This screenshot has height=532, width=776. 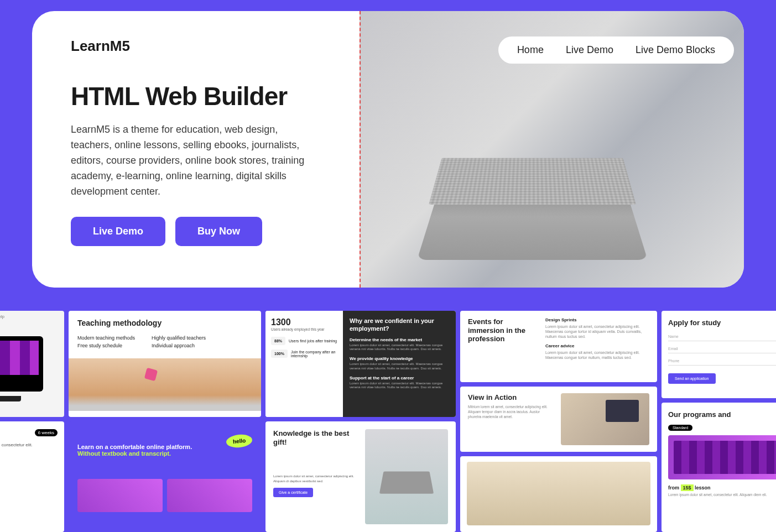 I want to click on platform-line-2: Without textbook and transcript., so click(x=165, y=453).